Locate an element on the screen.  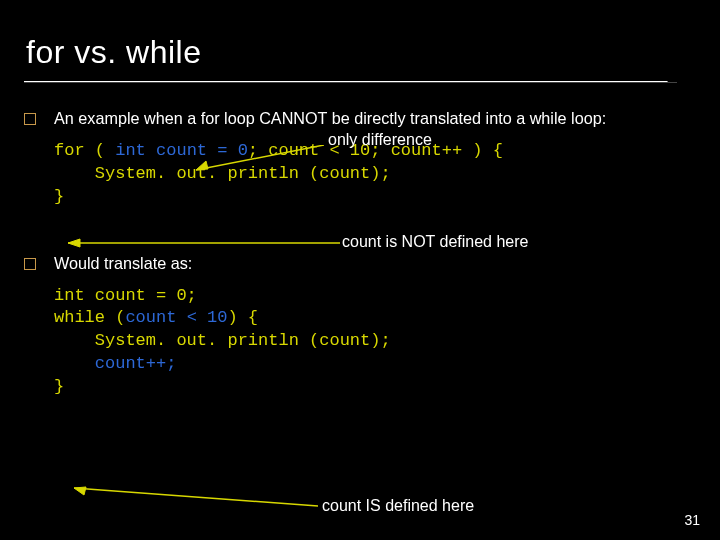
code-2-indent is located at coordinates (74, 364).